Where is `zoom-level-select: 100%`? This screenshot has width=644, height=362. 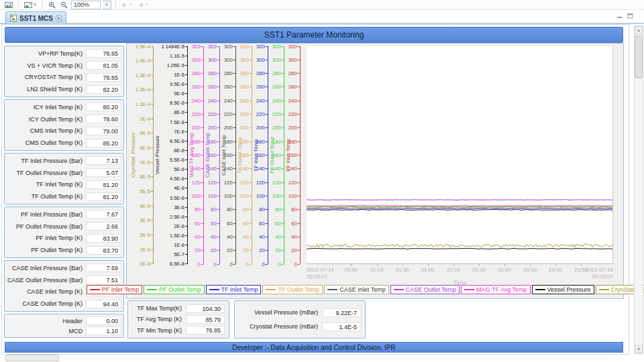 zoom-level-select: 100% is located at coordinates (86, 5).